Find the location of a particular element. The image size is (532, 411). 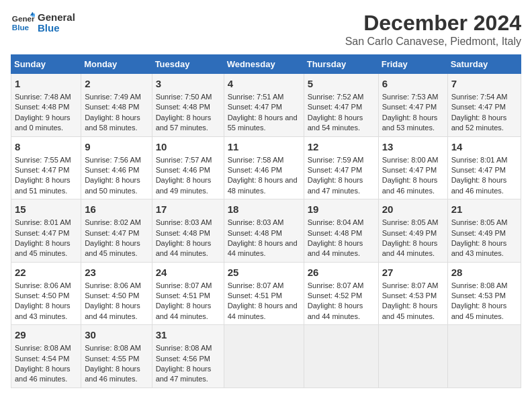

day-number: 1 is located at coordinates (46, 83).